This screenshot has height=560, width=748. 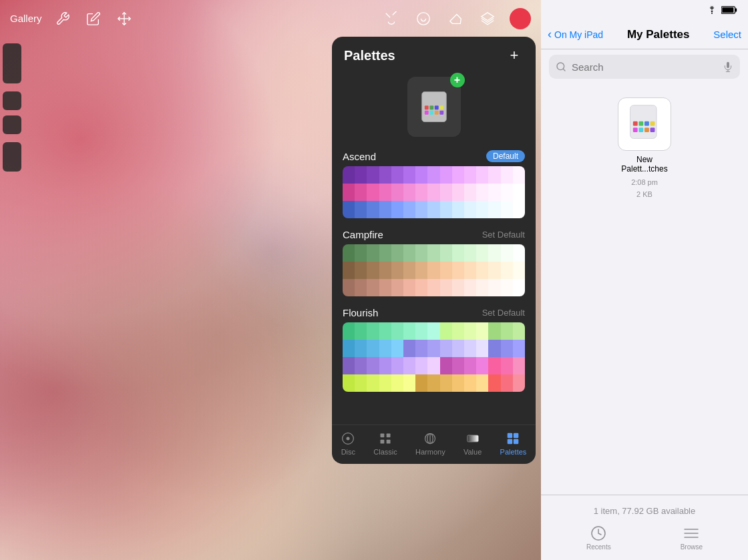 What do you see at coordinates (12, 104) in the screenshot?
I see `left-sidebar` at bounding box center [12, 104].